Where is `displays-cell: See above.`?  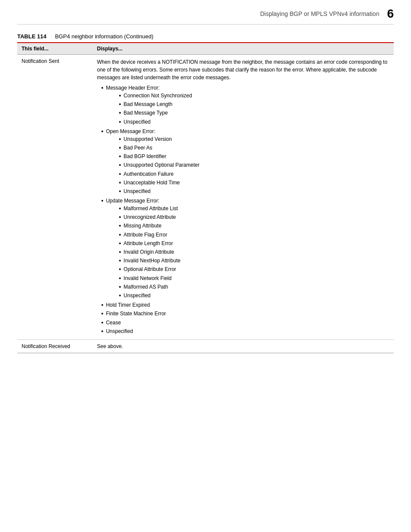
displays-cell: See above. is located at coordinates (243, 346).